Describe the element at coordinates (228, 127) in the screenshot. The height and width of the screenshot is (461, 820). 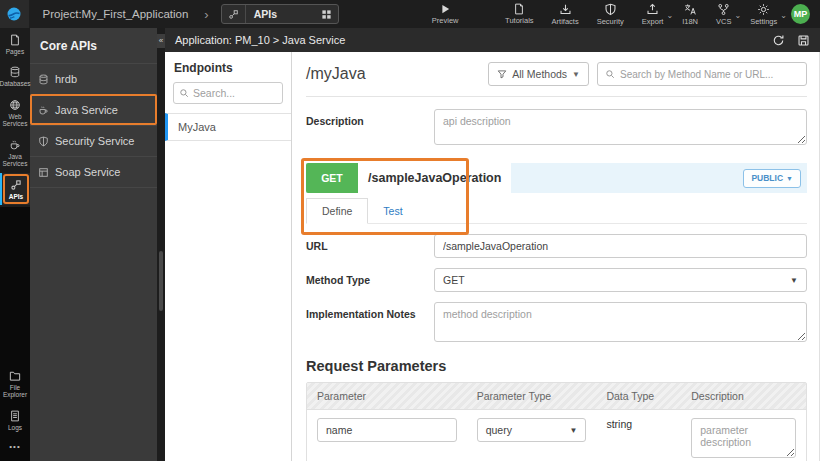
I see `endpoint-item-myjava: MyJava` at that location.